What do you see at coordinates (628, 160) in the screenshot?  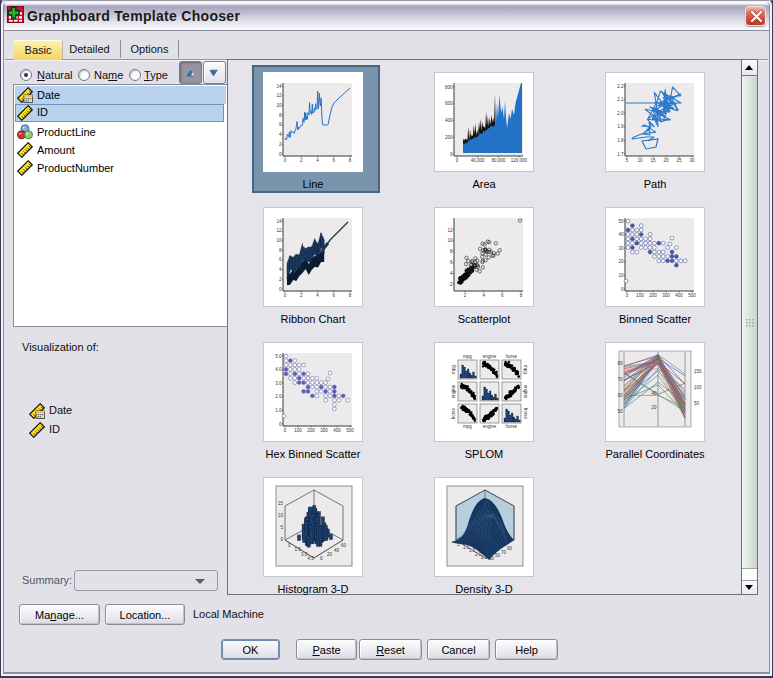 I see `svg-text: 5` at bounding box center [628, 160].